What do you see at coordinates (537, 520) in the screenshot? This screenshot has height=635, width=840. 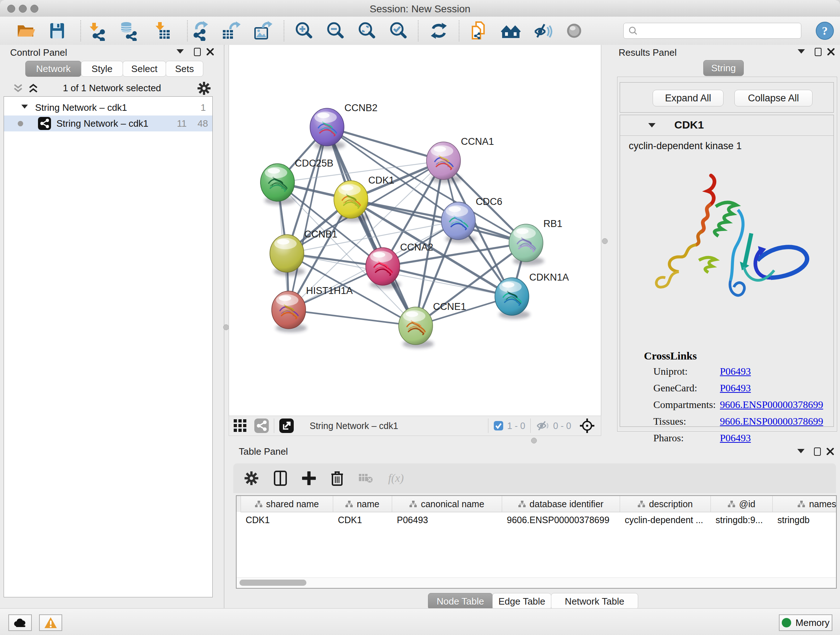 I see `table-row: CDK1CDK1P064939606.ENSP00000378699cyclin…` at bounding box center [537, 520].